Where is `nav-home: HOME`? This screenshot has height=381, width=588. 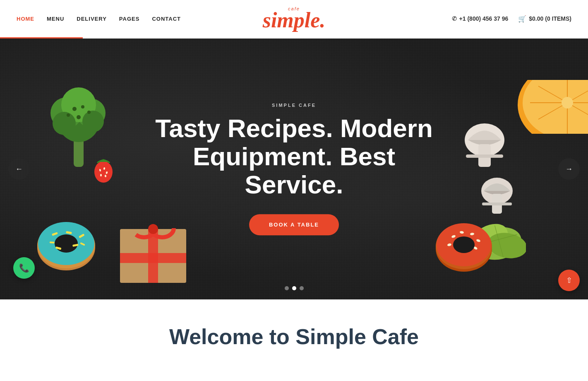 nav-home: HOME is located at coordinates (26, 19).